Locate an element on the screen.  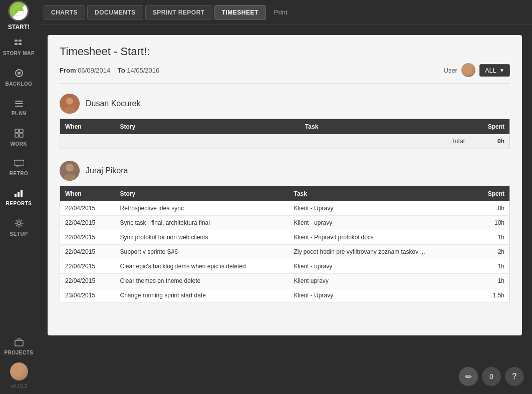
user-header-dusan: Dusan Kocurek is located at coordinates (285, 104).